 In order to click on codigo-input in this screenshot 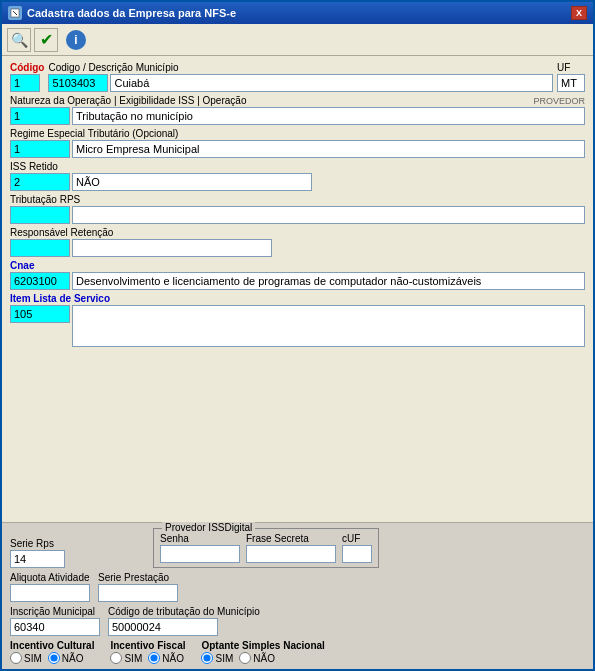, I will do `click(25, 83)`.